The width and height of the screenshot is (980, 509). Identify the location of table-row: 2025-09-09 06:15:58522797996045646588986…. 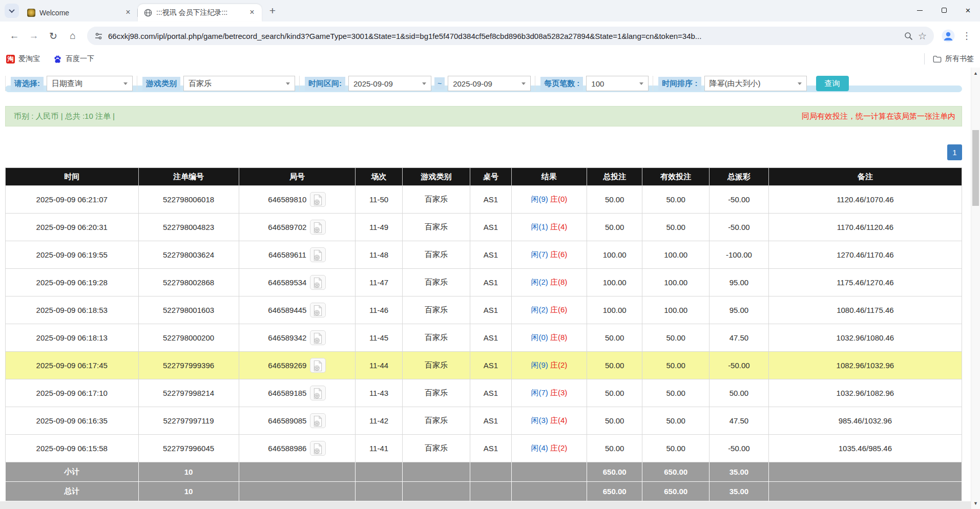
(484, 449).